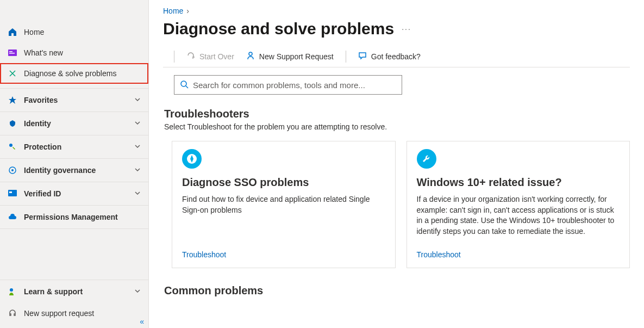 This screenshot has height=328, width=644. I want to click on learn-icon, so click(12, 292).